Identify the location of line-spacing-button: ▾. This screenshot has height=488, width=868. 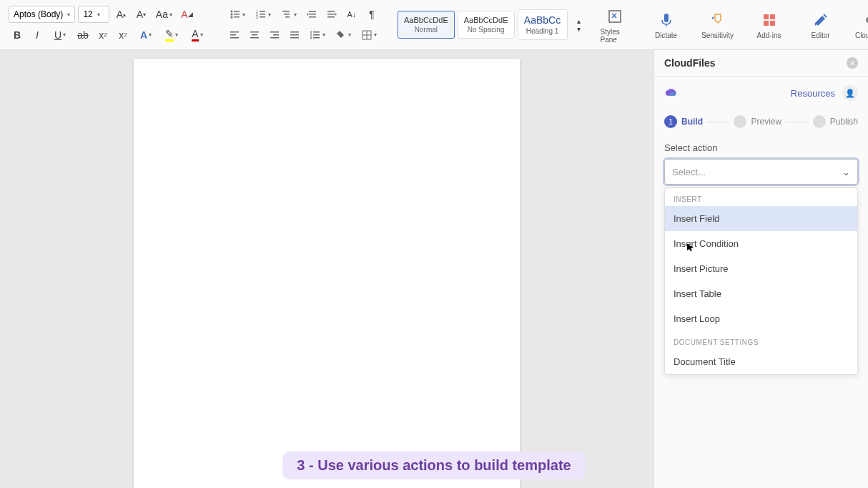
(317, 35).